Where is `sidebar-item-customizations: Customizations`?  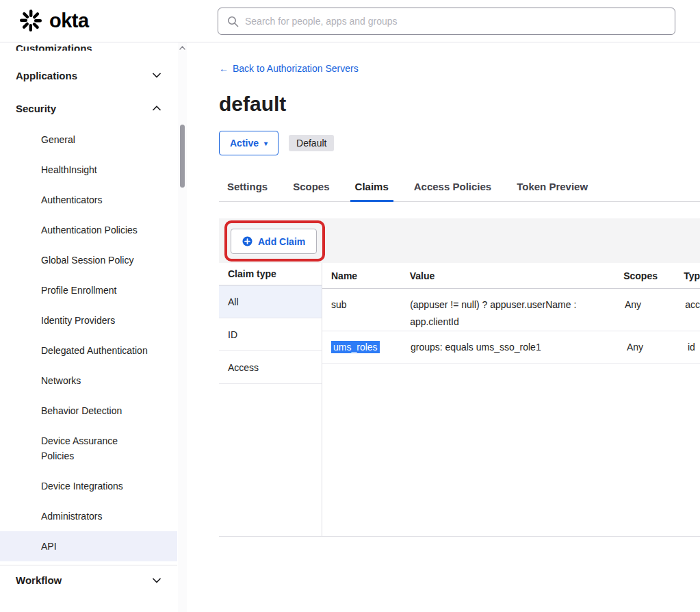
sidebar-item-customizations: Customizations is located at coordinates (89, 47).